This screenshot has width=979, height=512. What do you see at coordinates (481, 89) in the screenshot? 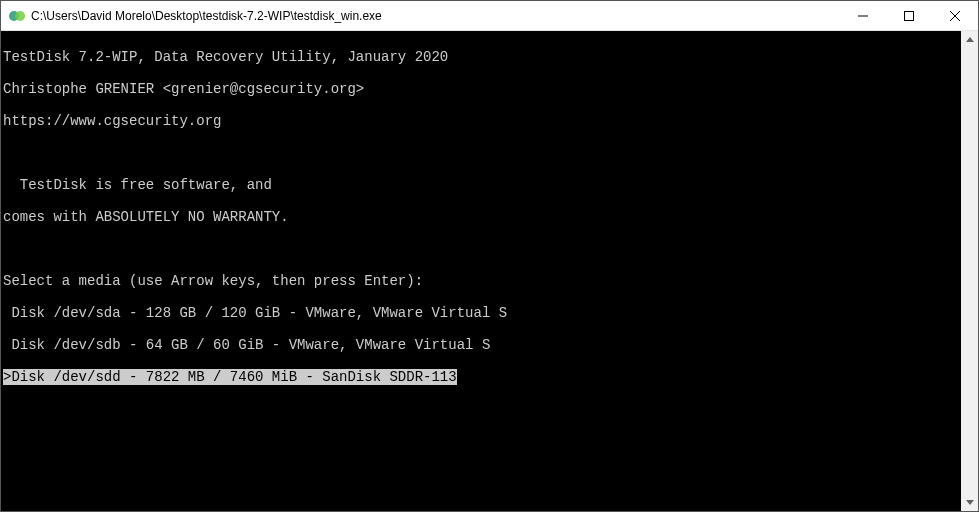
I see `header-line: Christophe GRENIER <grenier@cgsecurity.o…` at bounding box center [481, 89].